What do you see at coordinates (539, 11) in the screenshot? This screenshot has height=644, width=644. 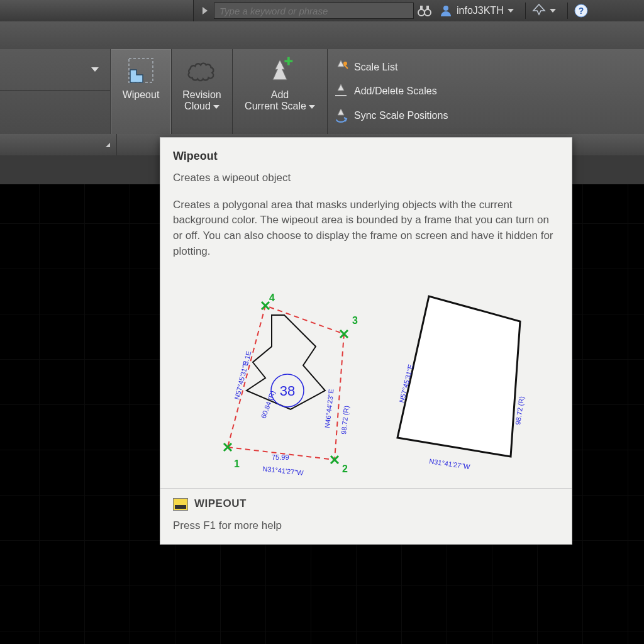 I see `exchange-icon` at bounding box center [539, 11].